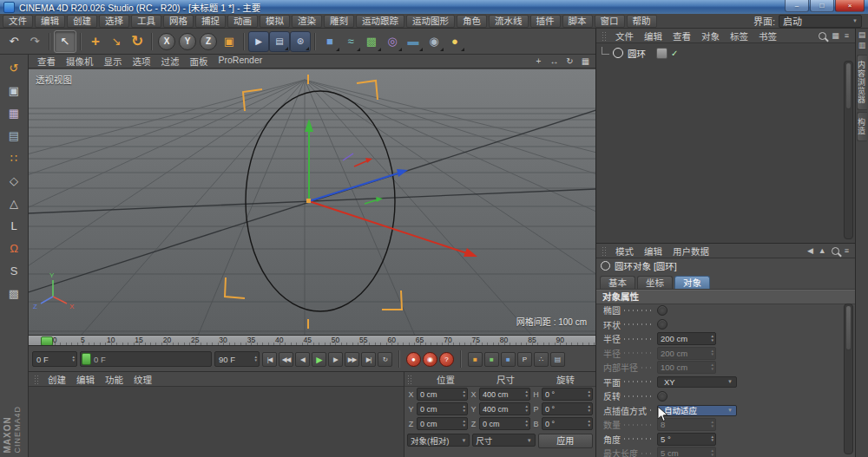 The image size is (868, 457). Describe the element at coordinates (726, 52) in the screenshot. I see `object-row-circle: 圆环 ✓` at that location.